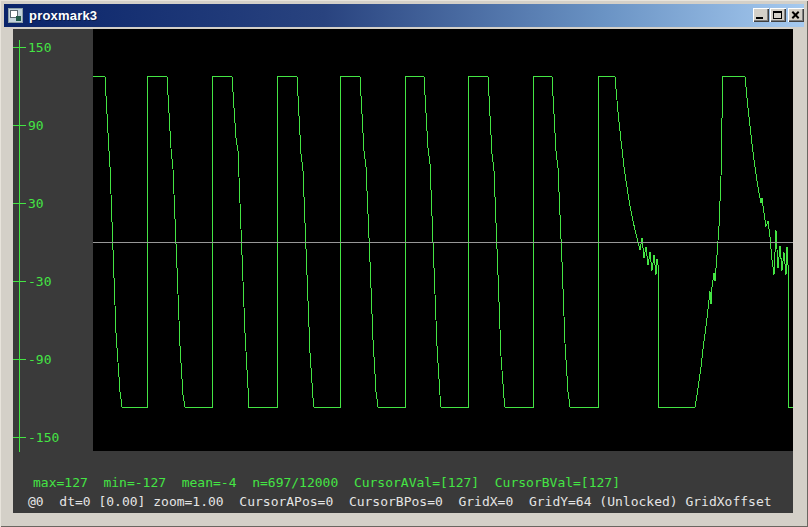 This screenshot has height=527, width=808. What do you see at coordinates (778, 15) in the screenshot?
I see `maximize-icon` at bounding box center [778, 15].